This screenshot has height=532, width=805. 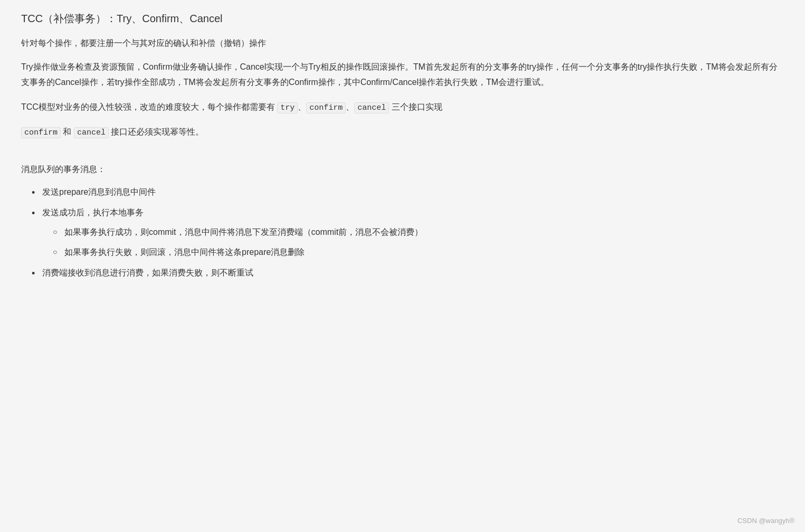 I want to click on tcc-model-paragraph: TCC模型对业务的侵入性较强，改造的难度较大，每个操作都需要有 try、conf…, so click(x=402, y=108).